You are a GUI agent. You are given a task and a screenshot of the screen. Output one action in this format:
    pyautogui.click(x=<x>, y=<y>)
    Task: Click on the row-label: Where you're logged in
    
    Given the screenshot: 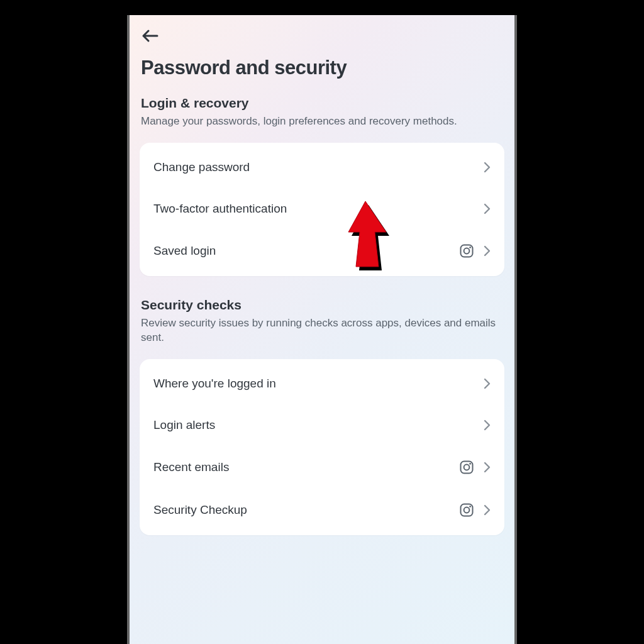 What is the action you would take?
    pyautogui.click(x=318, y=384)
    